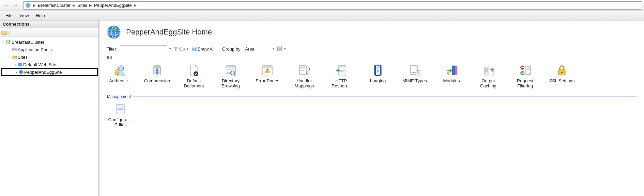 The height and width of the screenshot is (196, 644). I want to click on request-filtering-icon, so click(525, 70).